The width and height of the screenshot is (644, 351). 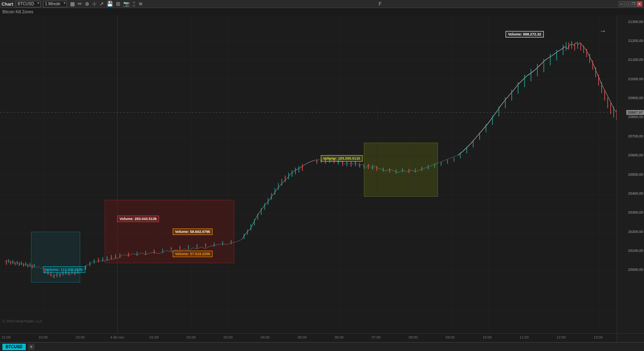 What do you see at coordinates (598, 337) in the screenshot?
I see `time-13: 13:00` at bounding box center [598, 337].